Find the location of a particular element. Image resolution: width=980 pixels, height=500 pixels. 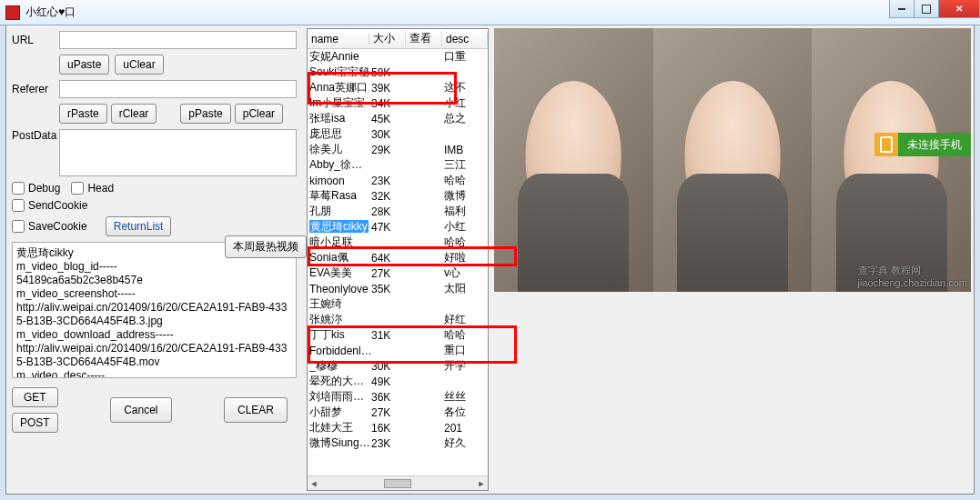

returnlist-button: ReturnList is located at coordinates (138, 226).